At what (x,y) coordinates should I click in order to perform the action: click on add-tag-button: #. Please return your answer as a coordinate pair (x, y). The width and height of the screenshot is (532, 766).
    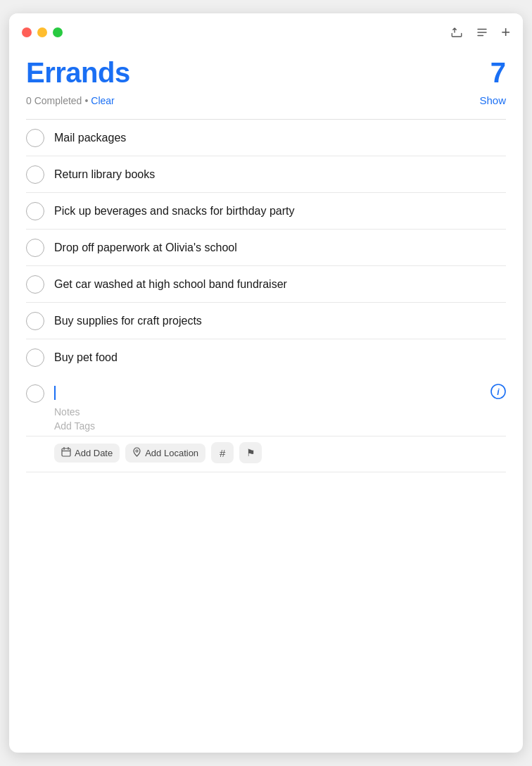
    Looking at the image, I should click on (222, 453).